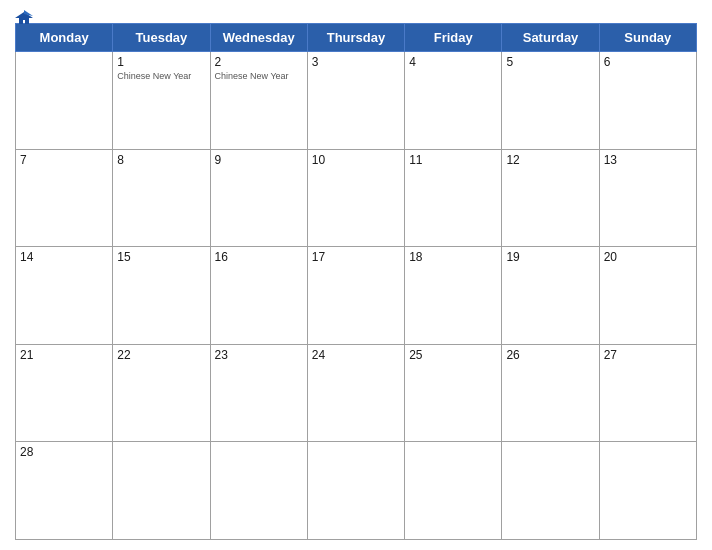 This screenshot has height=550, width=712. What do you see at coordinates (64, 296) in the screenshot?
I see `calendar-cell: 14` at bounding box center [64, 296].